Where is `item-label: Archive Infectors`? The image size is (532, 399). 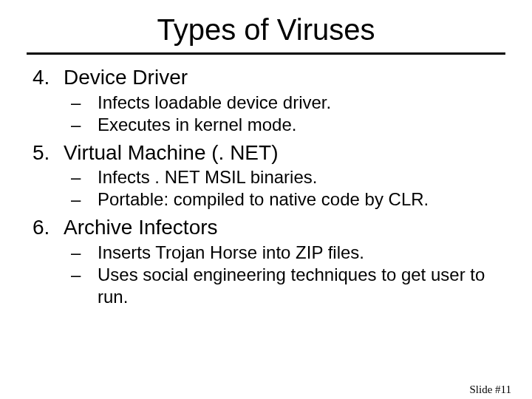 item-label: Archive Infectors is located at coordinates (140, 228).